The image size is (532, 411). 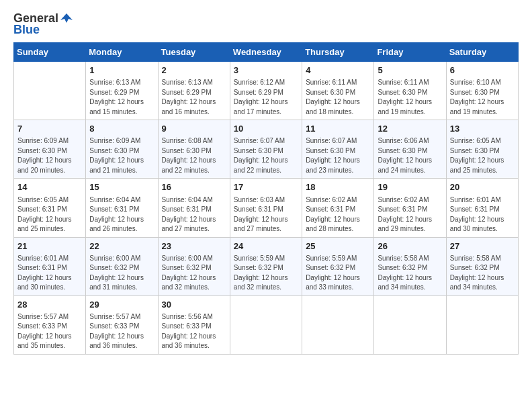 What do you see at coordinates (44, 24) in the screenshot?
I see `logo: General Blue` at bounding box center [44, 24].